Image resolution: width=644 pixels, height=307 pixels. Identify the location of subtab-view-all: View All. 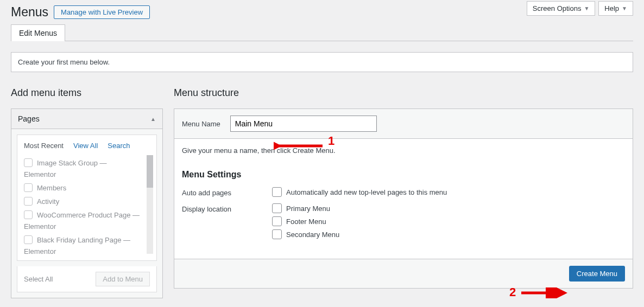
(86, 145).